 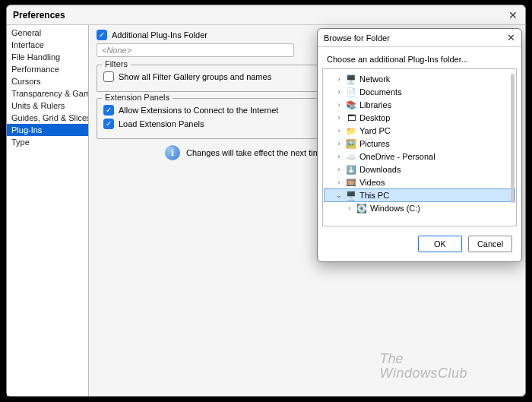 What do you see at coordinates (47, 57) in the screenshot?
I see `sidebar-item-file-handling: File Handling` at bounding box center [47, 57].